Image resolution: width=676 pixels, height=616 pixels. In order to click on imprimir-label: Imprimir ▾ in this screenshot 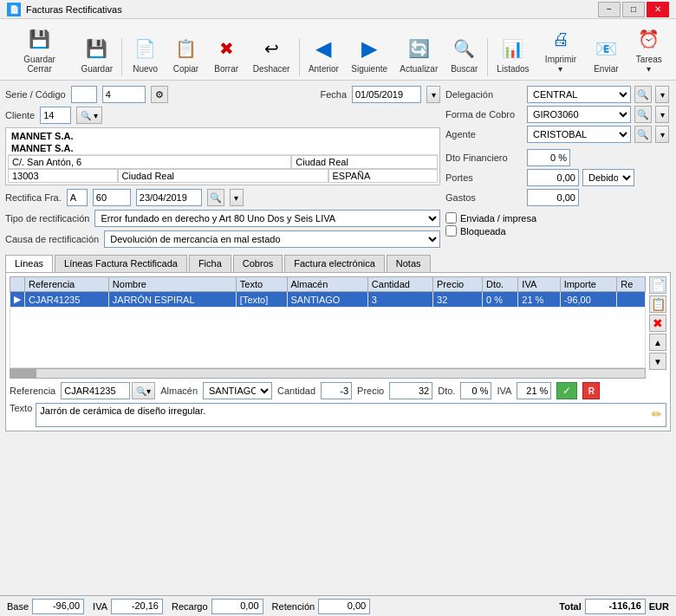, I will do `click(561, 64)`.